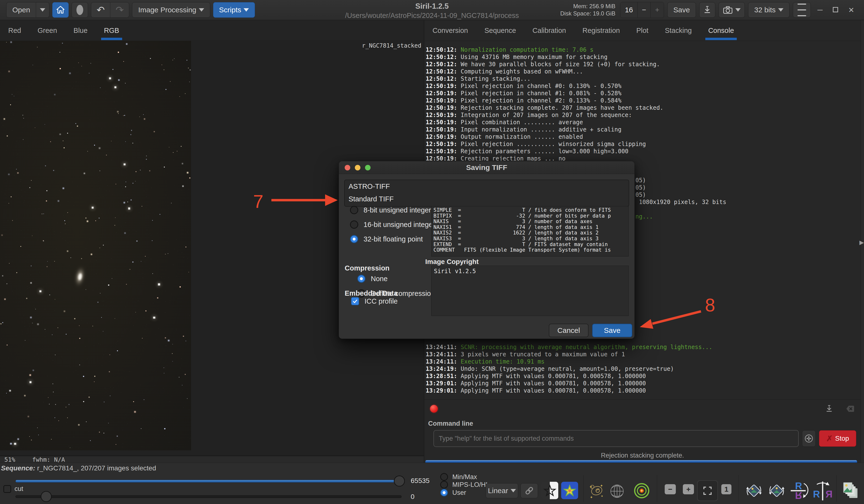 The height and width of the screenshot is (504, 864). I want to click on stretch-dropdown: Linear, so click(502, 491).